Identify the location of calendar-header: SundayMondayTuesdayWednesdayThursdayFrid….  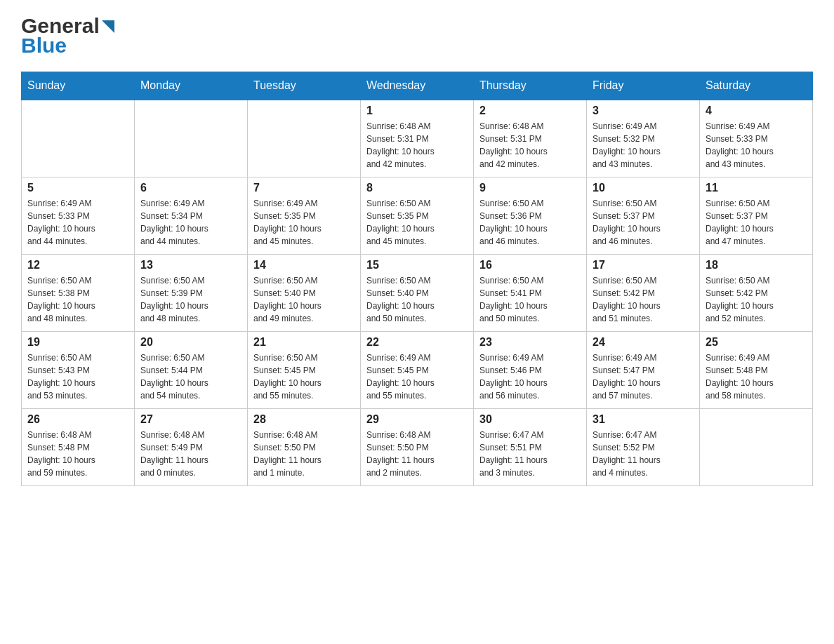
(417, 86).